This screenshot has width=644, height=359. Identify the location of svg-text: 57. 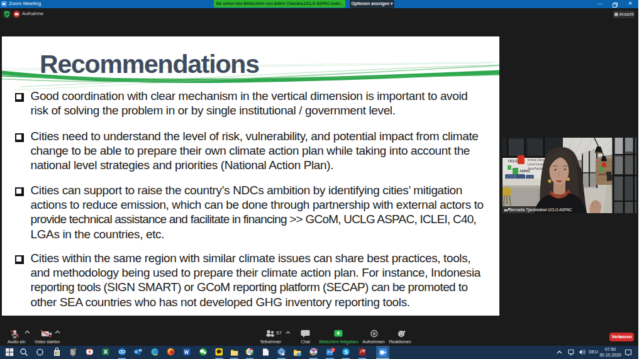
(279, 333).